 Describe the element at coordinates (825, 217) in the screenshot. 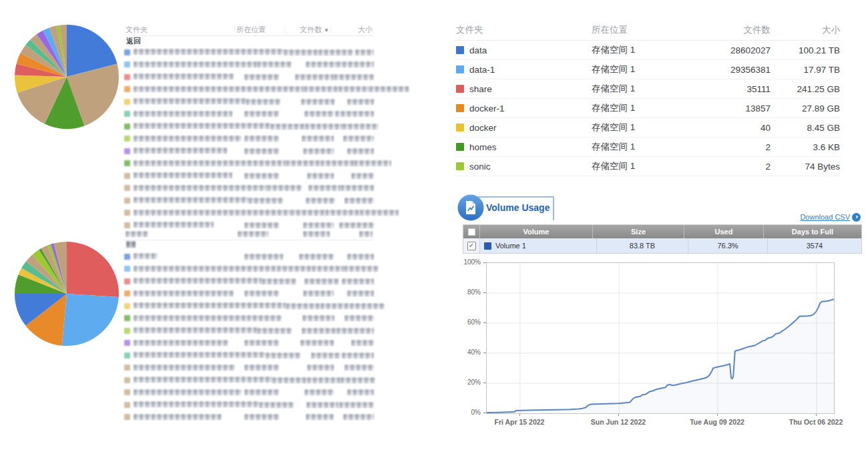

I see `download-csv-link: Download CSV` at that location.